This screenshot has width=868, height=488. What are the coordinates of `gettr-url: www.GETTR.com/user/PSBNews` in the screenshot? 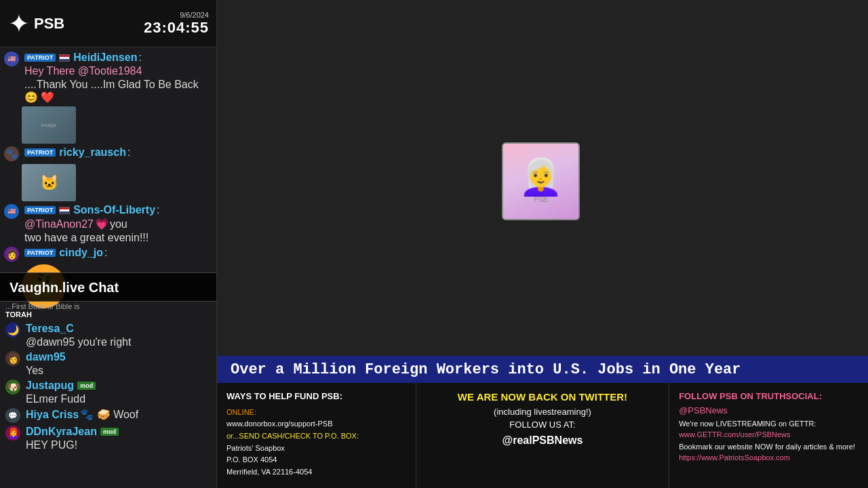 It's located at (769, 435).